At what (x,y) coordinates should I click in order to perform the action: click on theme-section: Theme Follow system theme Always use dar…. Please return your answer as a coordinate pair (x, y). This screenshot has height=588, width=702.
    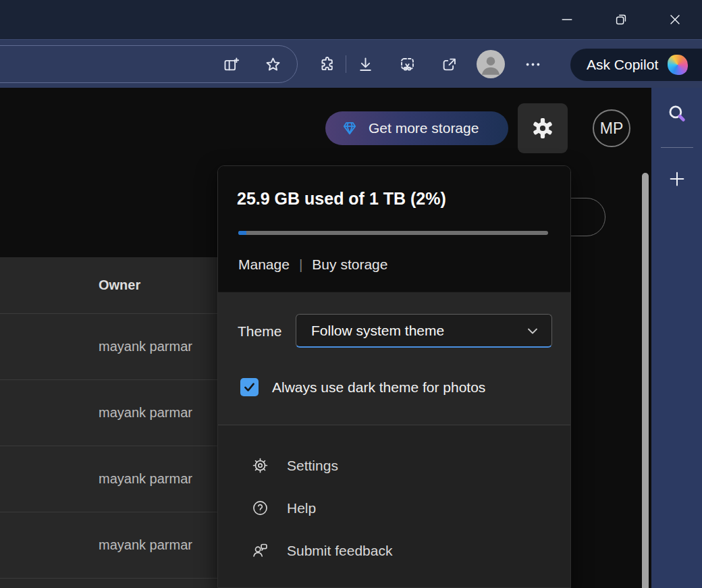
    Looking at the image, I should click on (394, 358).